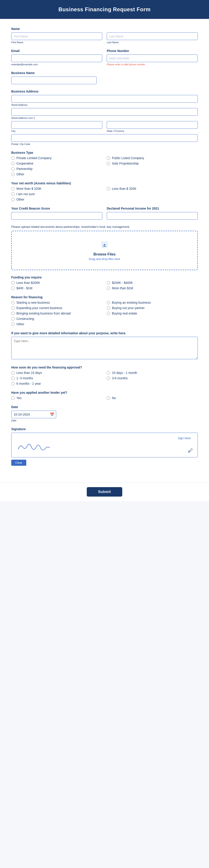  Describe the element at coordinates (13, 303) in the screenshot. I see `reason-radio-new-biz` at that location.